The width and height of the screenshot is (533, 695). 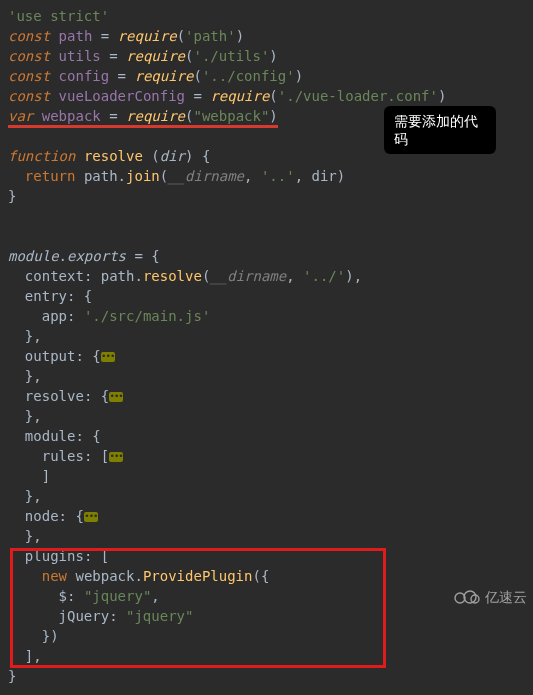 What do you see at coordinates (148, 36) in the screenshot?
I see `call-require: require` at bounding box center [148, 36].